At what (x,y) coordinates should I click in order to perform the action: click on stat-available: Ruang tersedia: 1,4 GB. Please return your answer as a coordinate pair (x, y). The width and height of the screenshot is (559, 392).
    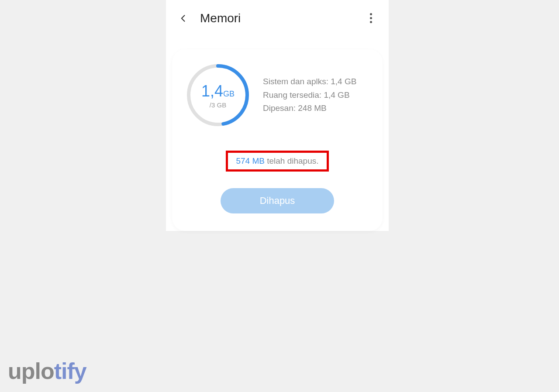
    Looking at the image, I should click on (316, 95).